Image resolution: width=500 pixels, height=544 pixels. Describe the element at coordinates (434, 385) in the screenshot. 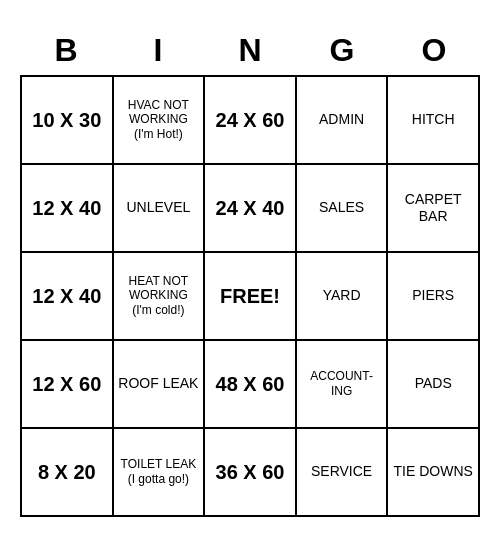

I see `table-row: PADS` at that location.